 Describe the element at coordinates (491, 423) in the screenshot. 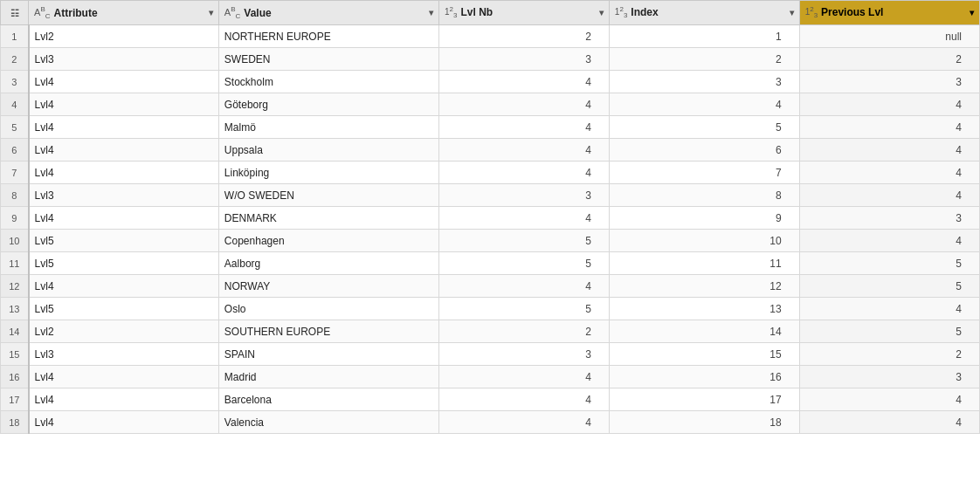

I see `table-row: 18Lvl4Valencia4184` at that location.